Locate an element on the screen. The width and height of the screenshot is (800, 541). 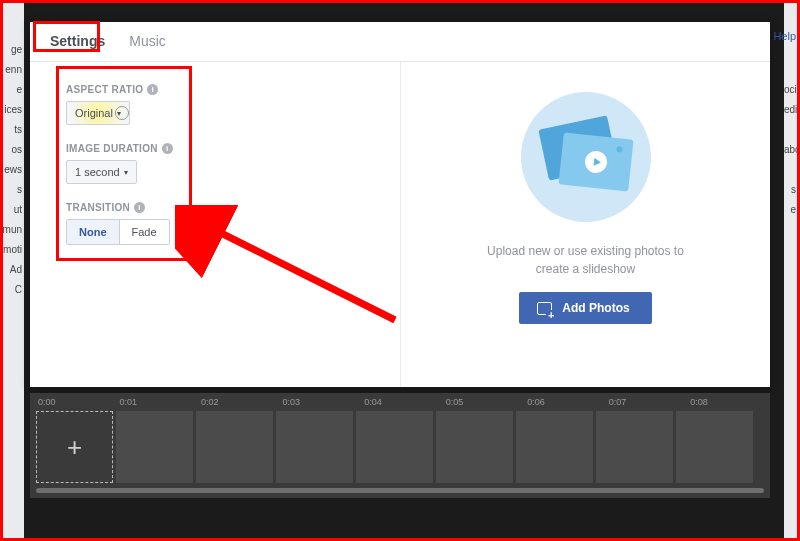
tab-music: Music is located at coordinates (148, 42).